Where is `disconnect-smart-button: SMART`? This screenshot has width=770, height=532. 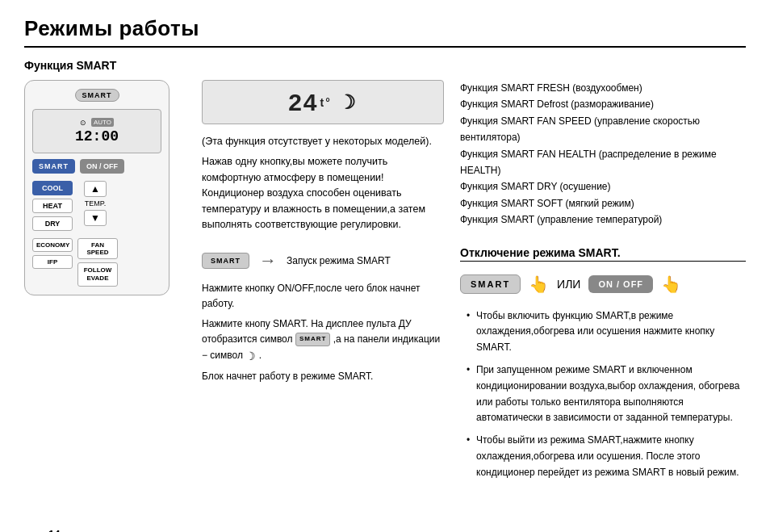 disconnect-smart-button: SMART is located at coordinates (491, 284).